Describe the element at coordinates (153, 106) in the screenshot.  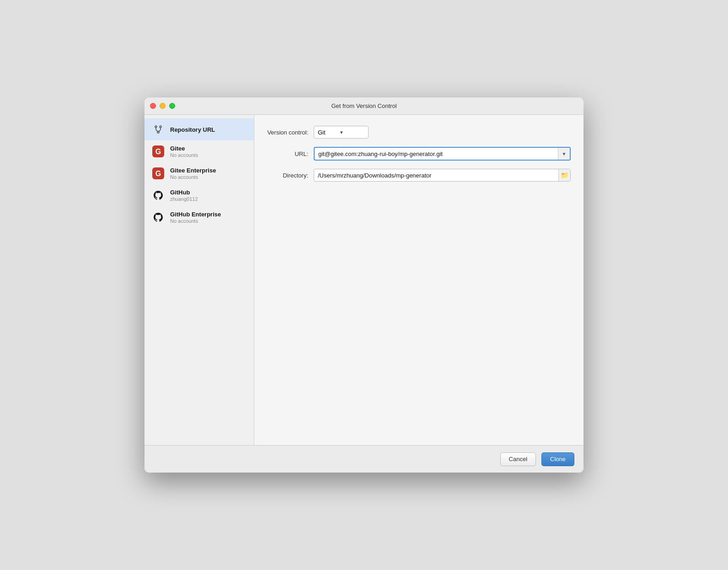
I see `close-button` at that location.